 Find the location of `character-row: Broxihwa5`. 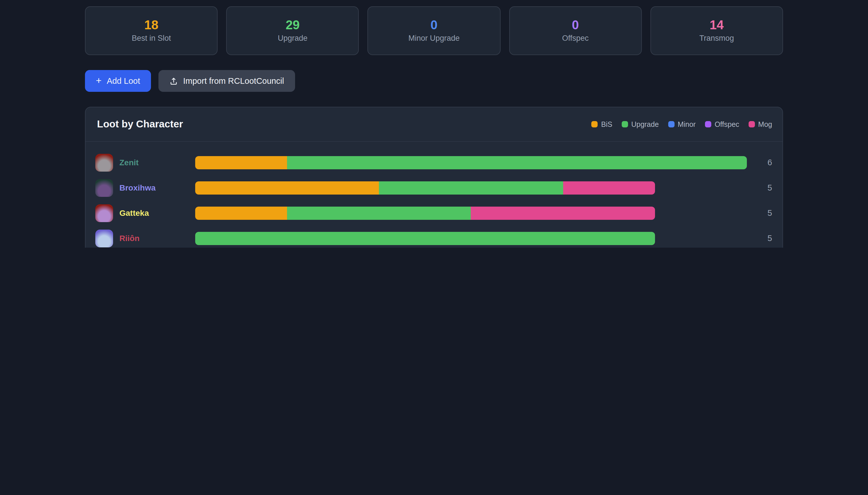

character-row: Broxihwa5 is located at coordinates (434, 188).